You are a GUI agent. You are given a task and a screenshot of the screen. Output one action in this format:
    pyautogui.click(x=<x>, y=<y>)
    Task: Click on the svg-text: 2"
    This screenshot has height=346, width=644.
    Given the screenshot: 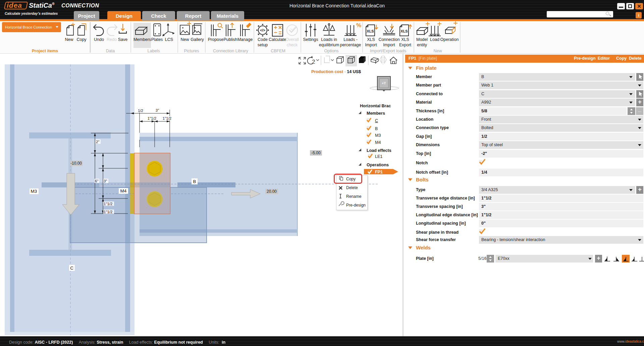 What is the action you would take?
    pyautogui.click(x=98, y=142)
    